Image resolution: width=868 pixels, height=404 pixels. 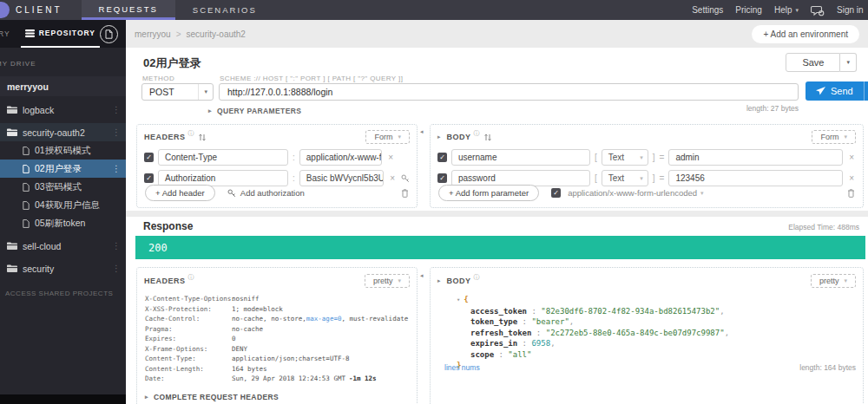 What do you see at coordinates (600, 355) in the screenshot?
I see `json-line: scope : "all"` at bounding box center [600, 355].